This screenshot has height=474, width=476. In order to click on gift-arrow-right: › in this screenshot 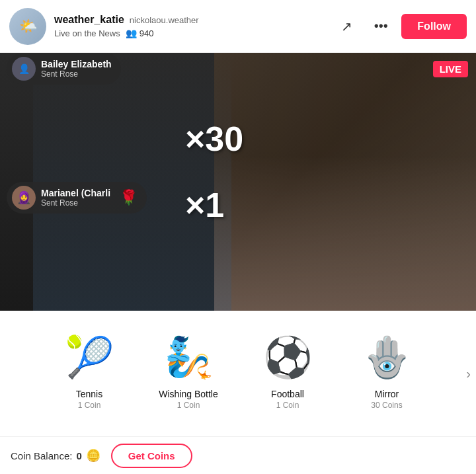, I will do `click(468, 374)`.